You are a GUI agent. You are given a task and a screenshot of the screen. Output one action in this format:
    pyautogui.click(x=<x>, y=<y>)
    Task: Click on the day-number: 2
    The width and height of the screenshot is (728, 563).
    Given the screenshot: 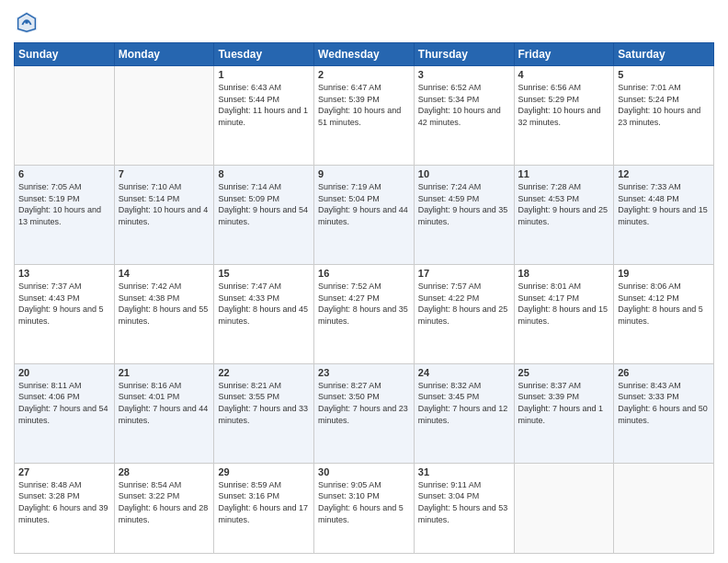 What is the action you would take?
    pyautogui.click(x=364, y=75)
    